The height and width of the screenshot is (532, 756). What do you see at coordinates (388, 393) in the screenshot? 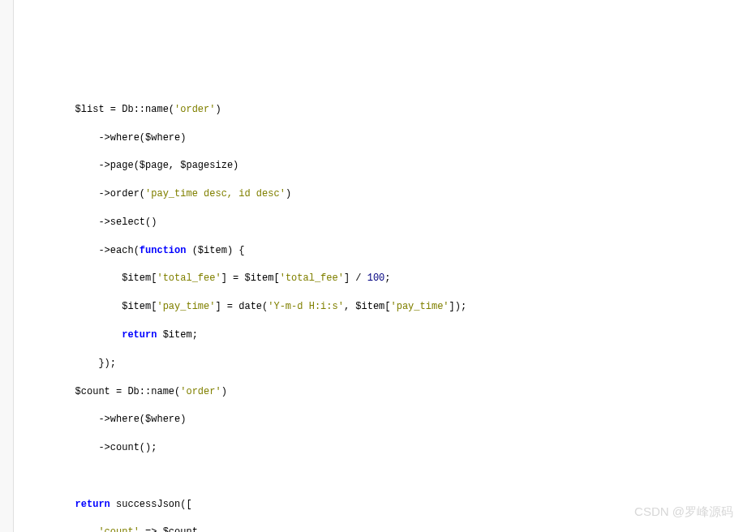
I see `code-line: $count = Db::name('order')` at bounding box center [388, 393].